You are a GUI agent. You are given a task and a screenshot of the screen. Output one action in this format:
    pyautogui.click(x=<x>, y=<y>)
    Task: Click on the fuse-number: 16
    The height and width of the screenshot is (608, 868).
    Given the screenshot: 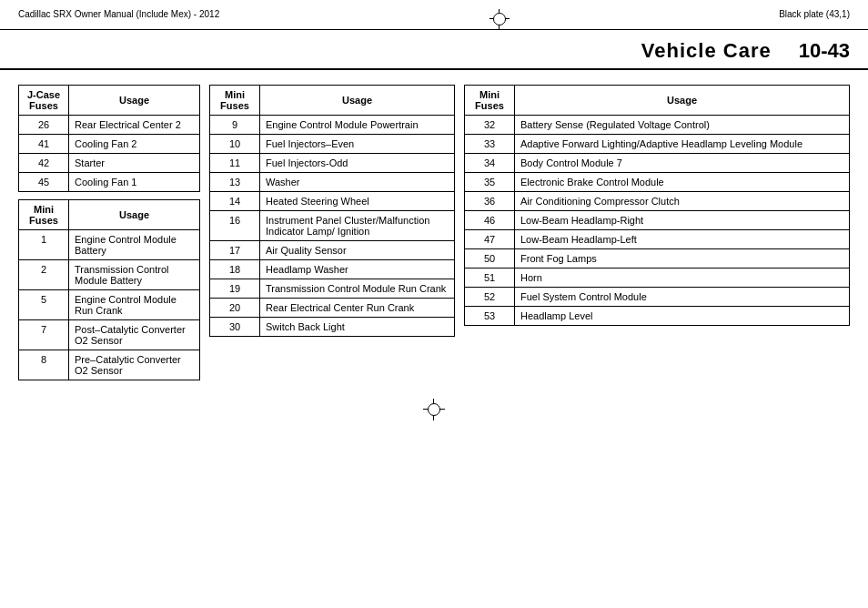 What is the action you would take?
    pyautogui.click(x=235, y=226)
    